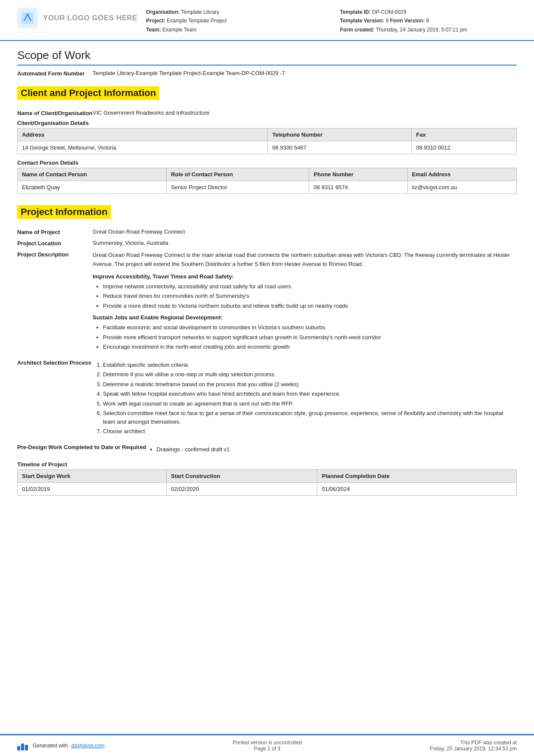 Image resolution: width=534 pixels, height=756 pixels. I want to click on footer: Generated with dashpivot.com Printed ver…, so click(267, 745).